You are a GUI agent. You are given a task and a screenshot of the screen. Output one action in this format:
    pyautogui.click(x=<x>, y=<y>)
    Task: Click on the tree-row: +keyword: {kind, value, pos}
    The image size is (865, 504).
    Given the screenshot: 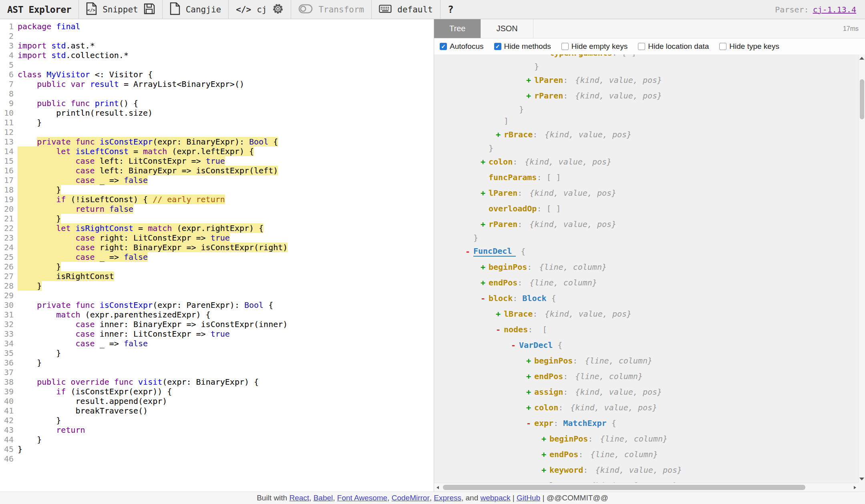 What is the action you would take?
    pyautogui.click(x=650, y=470)
    